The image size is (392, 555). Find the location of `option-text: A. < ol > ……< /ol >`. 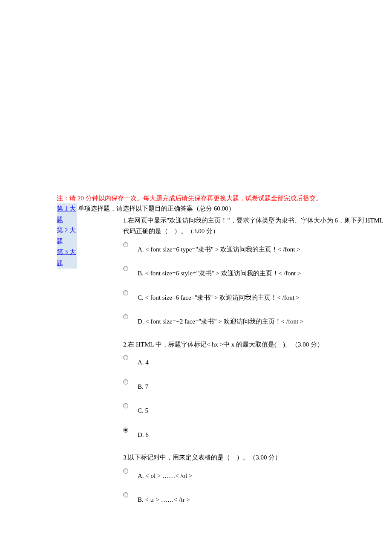

option-text: A. < ol > ……< /ol > is located at coordinates (160, 474).